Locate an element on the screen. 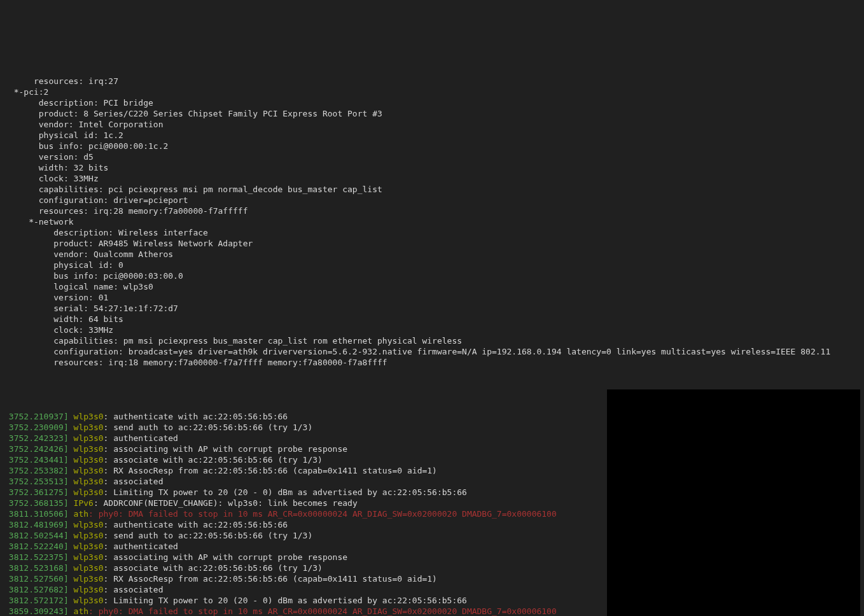 The image size is (864, 616). dmesg-timestamp: 3812.527682] is located at coordinates (36, 589).